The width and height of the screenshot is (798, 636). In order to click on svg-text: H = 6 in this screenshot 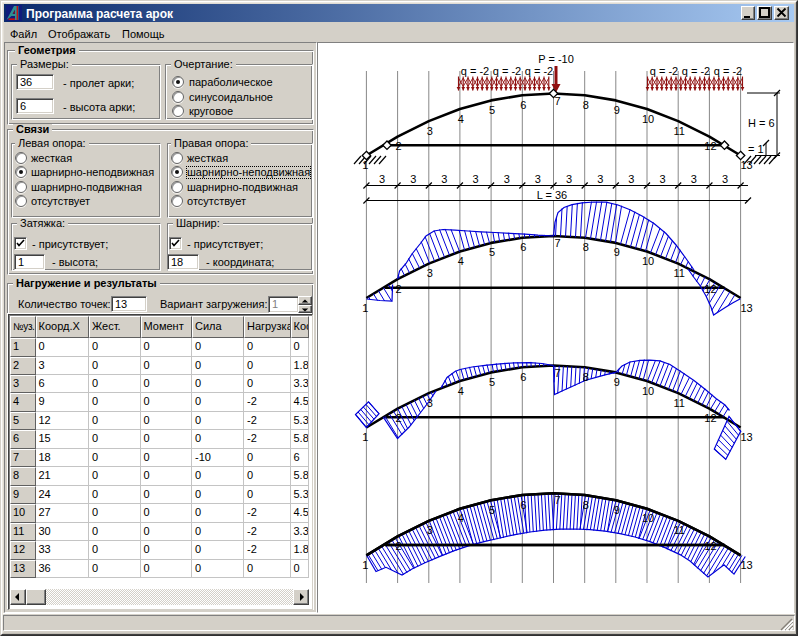, I will do `click(762, 123)`.